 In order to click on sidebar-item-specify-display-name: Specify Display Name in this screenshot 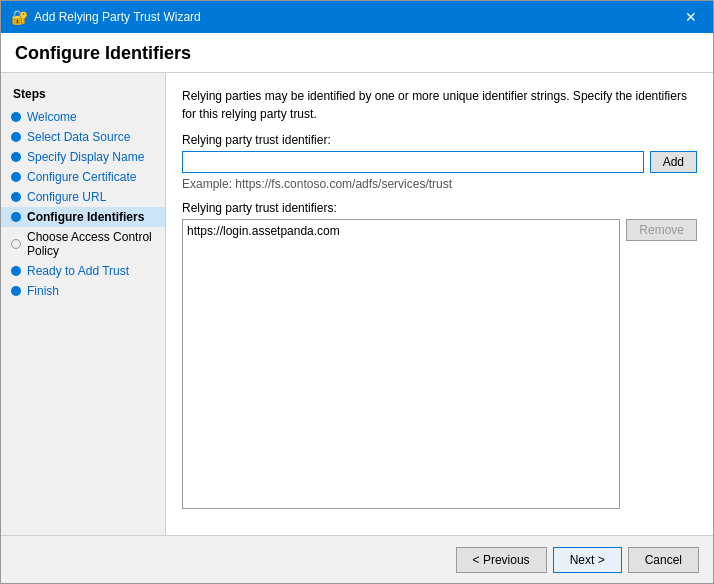, I will do `click(83, 157)`.